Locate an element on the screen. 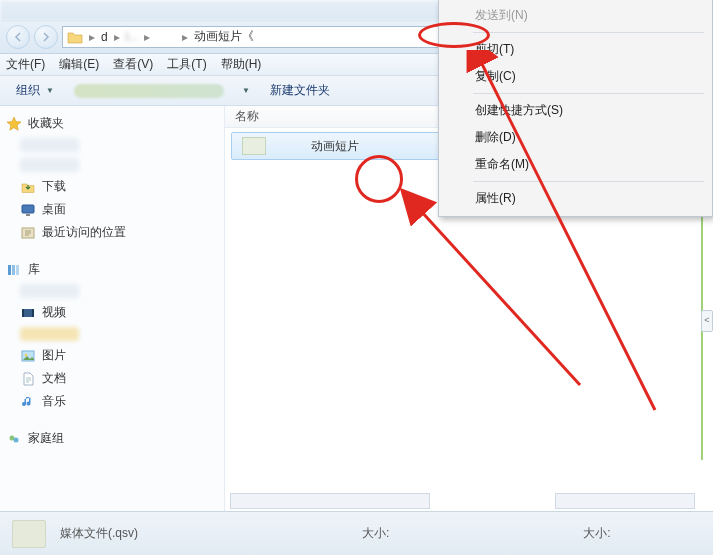 Image resolution: width=713 pixels, height=555 pixels. nav-item-downloads: 下载 is located at coordinates (112, 186).